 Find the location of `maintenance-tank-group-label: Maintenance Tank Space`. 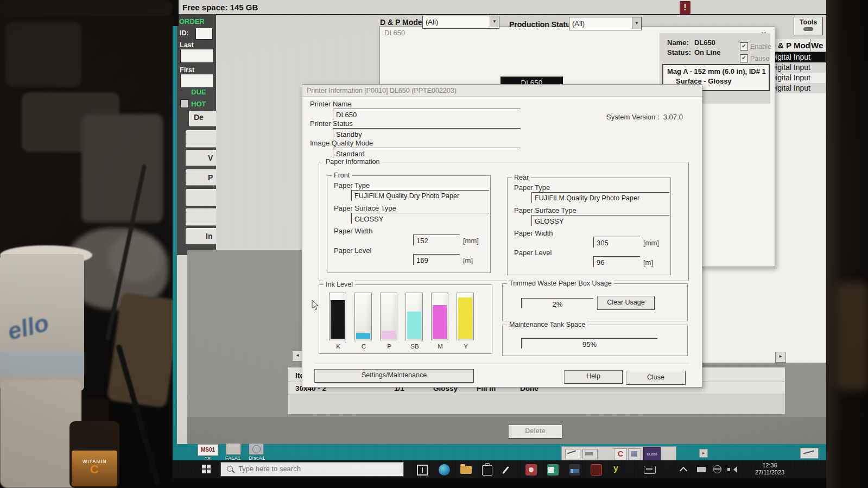

maintenance-tank-group-label: Maintenance Tank Space is located at coordinates (547, 325).